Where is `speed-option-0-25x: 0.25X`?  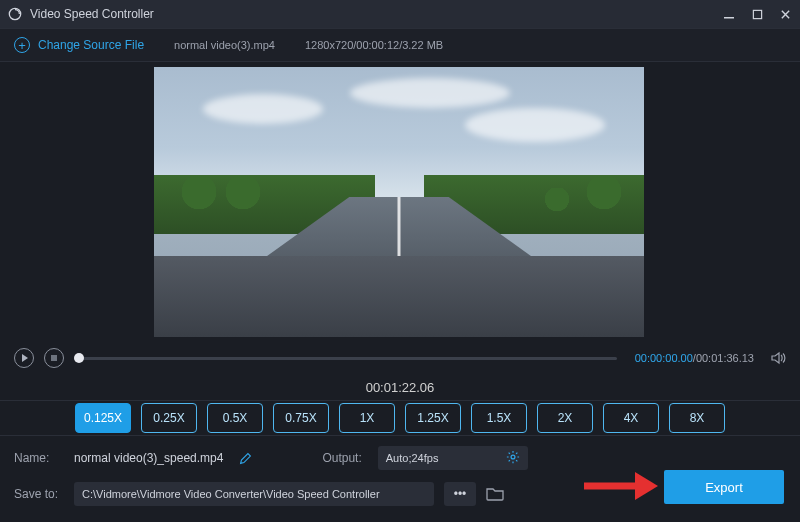 speed-option-0-25x: 0.25X is located at coordinates (169, 418).